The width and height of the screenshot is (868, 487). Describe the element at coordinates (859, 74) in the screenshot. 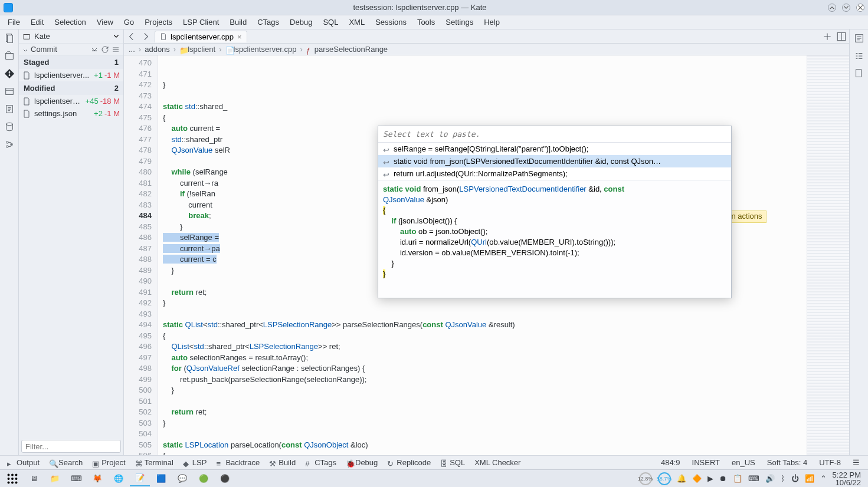

I see `documents2-icon` at that location.